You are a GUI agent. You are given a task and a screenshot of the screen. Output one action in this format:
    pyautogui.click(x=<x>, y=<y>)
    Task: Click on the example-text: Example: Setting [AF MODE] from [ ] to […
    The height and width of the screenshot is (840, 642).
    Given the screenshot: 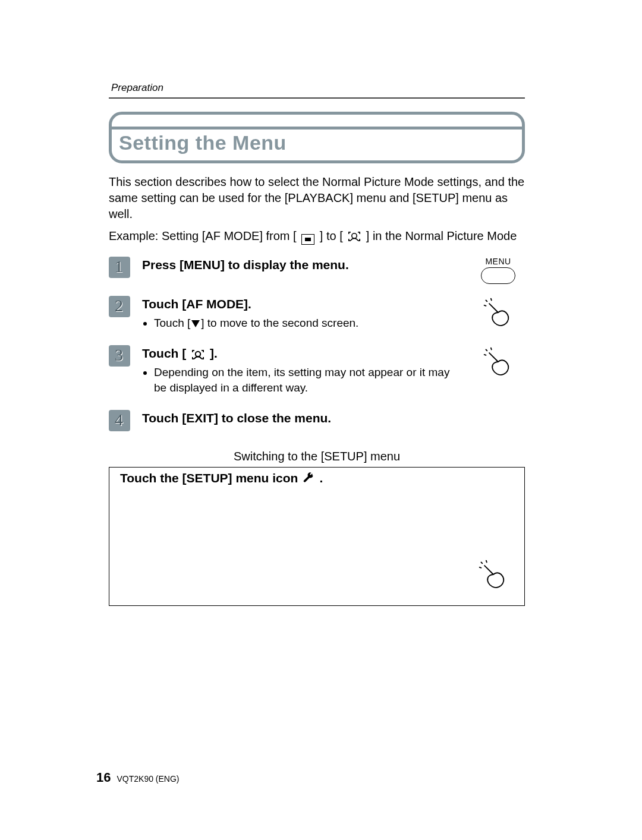 What is the action you would take?
    pyautogui.click(x=317, y=236)
    